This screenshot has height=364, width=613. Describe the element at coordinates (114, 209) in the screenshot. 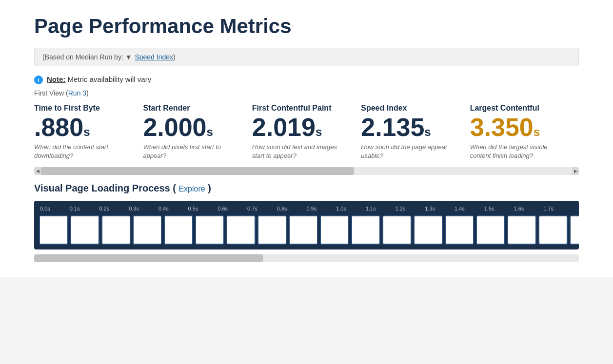

I see `time-label-2: 0.2s` at that location.